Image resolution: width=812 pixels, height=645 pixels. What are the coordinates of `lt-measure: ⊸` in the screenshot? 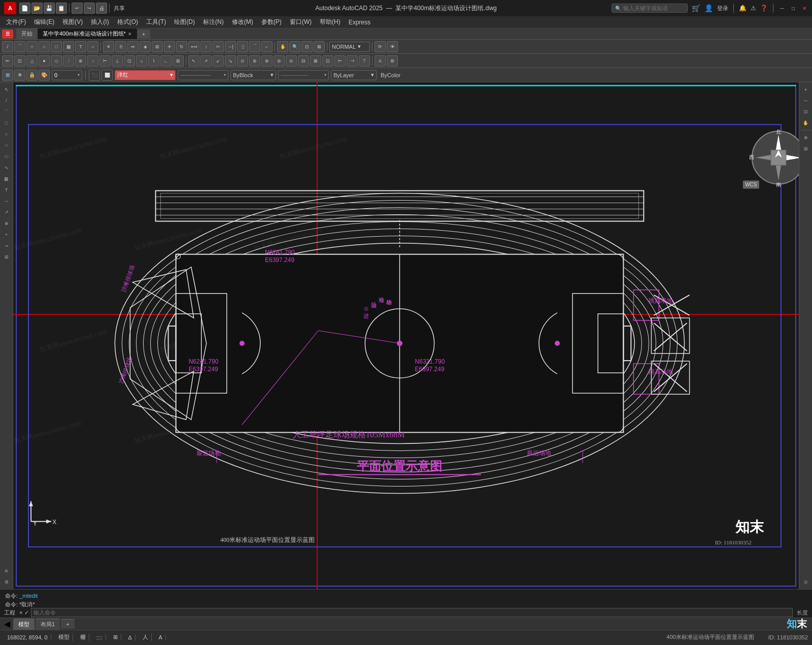 It's located at (7, 246).